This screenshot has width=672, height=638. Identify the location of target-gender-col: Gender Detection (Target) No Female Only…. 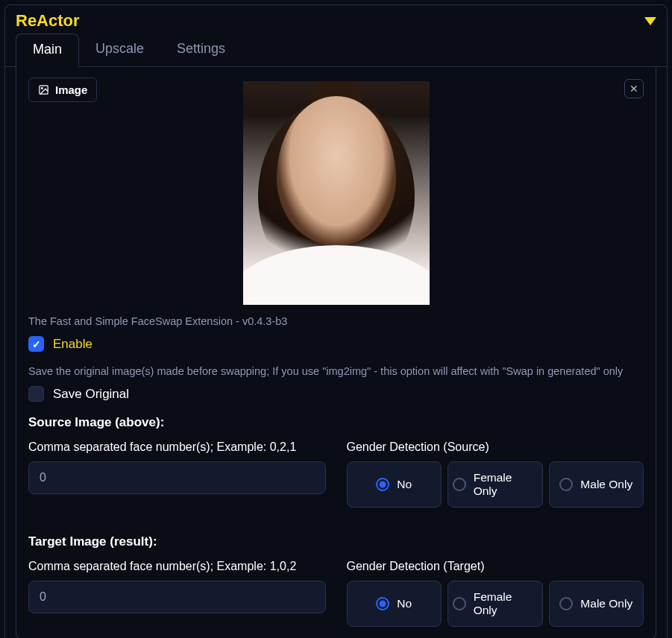
(495, 593).